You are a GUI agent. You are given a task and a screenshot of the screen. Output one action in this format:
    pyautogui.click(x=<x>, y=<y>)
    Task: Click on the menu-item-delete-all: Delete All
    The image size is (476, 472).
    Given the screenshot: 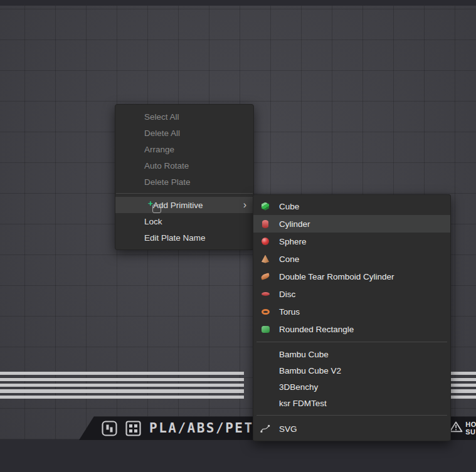 What is the action you would take?
    pyautogui.click(x=184, y=133)
    